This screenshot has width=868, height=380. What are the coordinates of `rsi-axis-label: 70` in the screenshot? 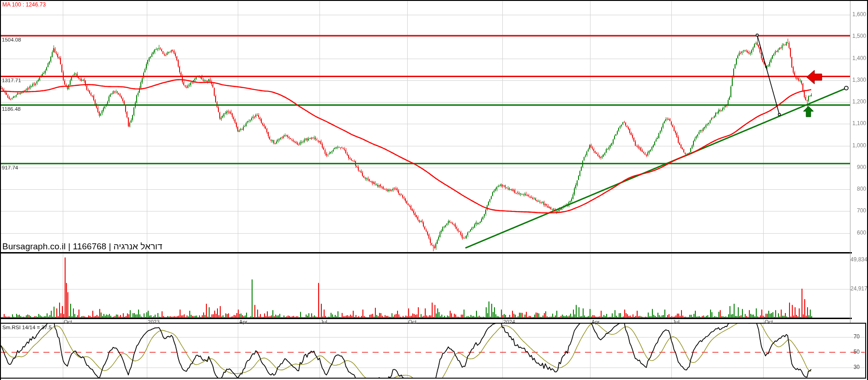 It's located at (855, 337).